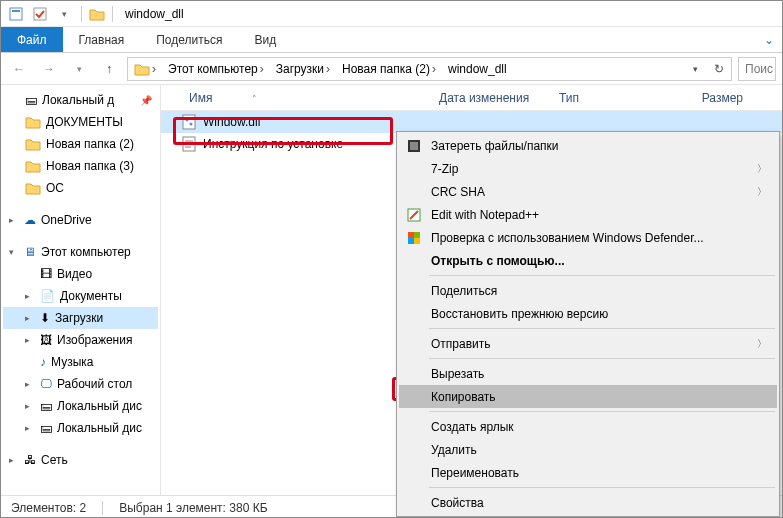 Image resolution: width=783 pixels, height=518 pixels. What do you see at coordinates (80, 296) in the screenshot?
I see `sidebar-item-documents: ▸📄Документы` at bounding box center [80, 296].